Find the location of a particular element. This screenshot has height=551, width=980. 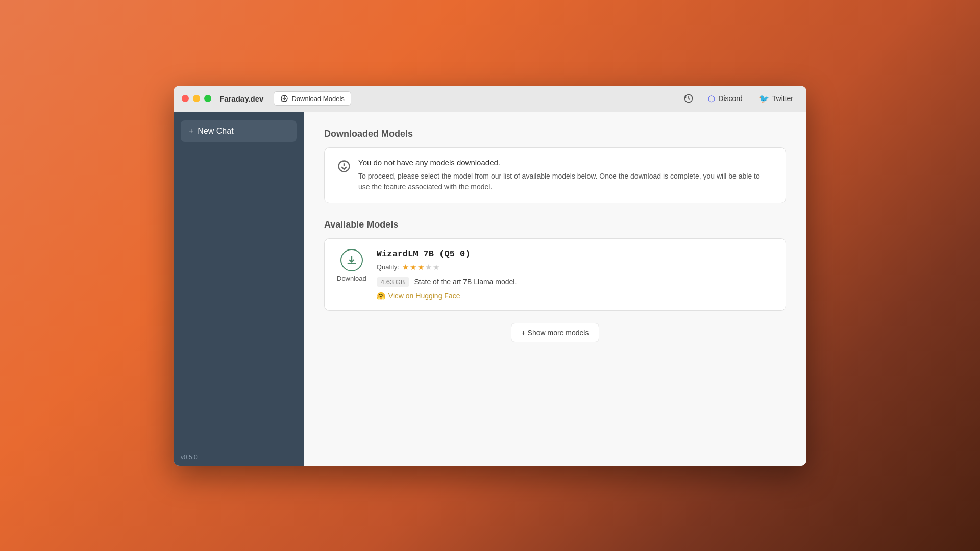

download-area: Download is located at coordinates (352, 265).